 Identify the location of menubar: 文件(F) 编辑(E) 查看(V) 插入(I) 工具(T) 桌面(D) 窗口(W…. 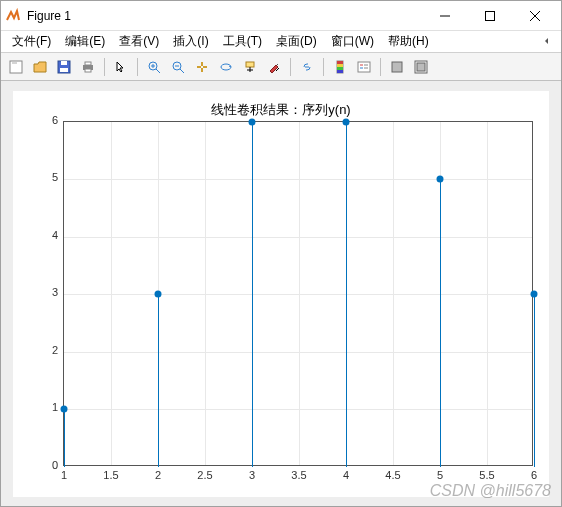
(281, 42).